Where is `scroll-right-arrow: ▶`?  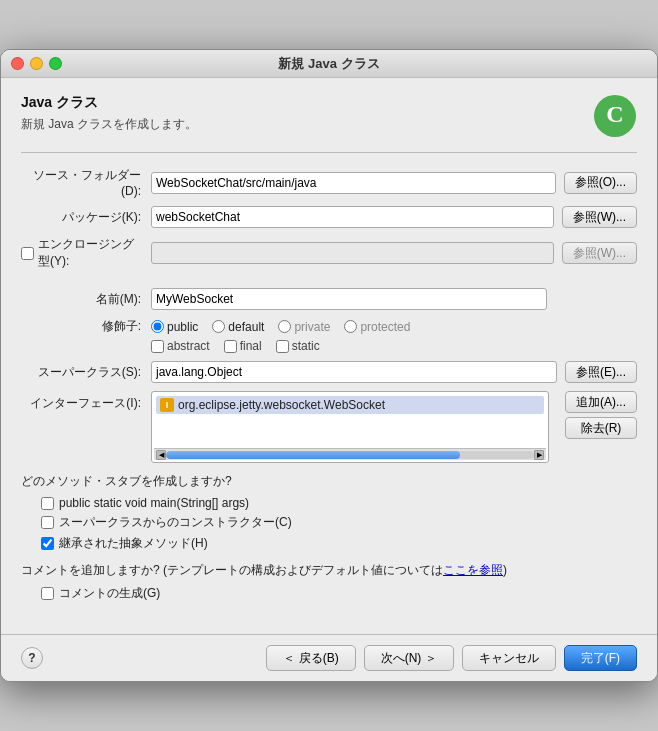 scroll-right-arrow: ▶ is located at coordinates (539, 455).